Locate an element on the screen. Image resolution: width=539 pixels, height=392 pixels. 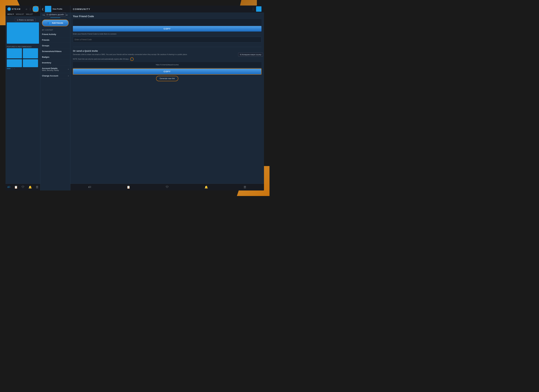
chevron-right-icon-2: › is located at coordinates (68, 76).